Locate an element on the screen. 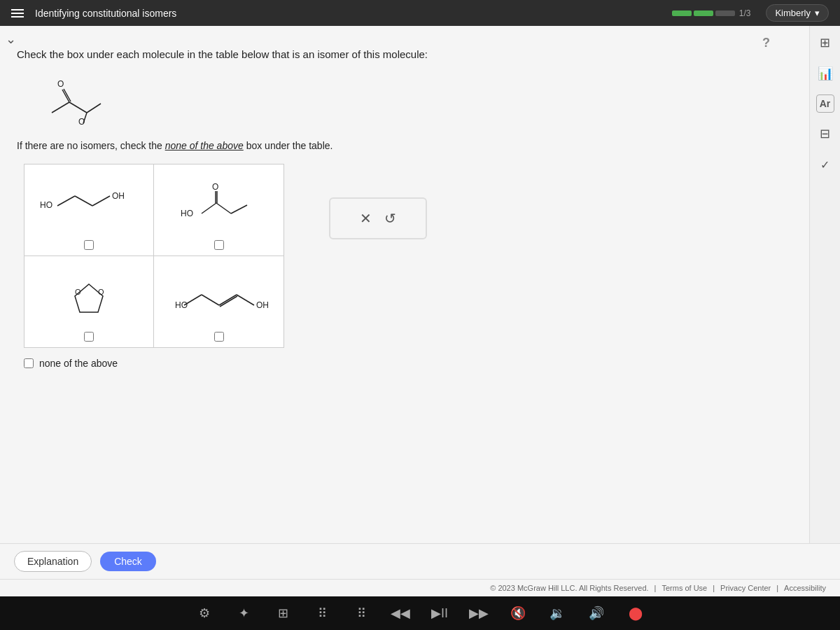 This screenshot has width=840, height=630. explanation-button: Explanation is located at coordinates (53, 561).